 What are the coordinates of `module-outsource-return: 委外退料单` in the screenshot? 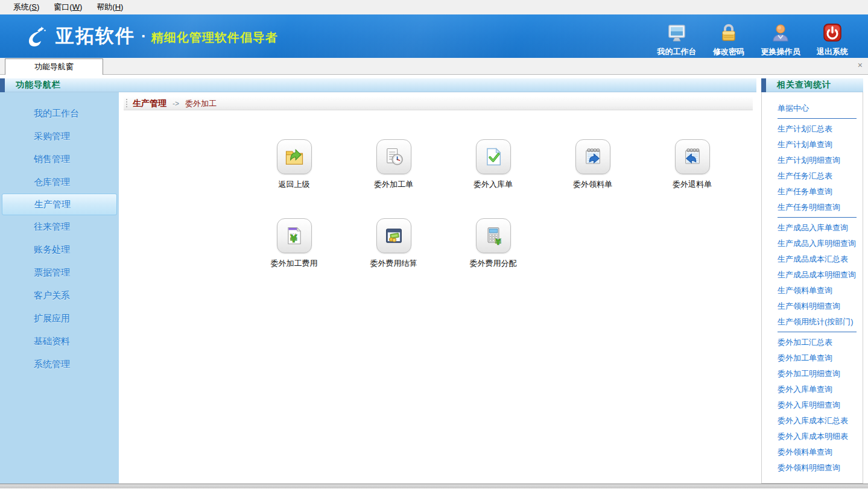 It's located at (692, 165).